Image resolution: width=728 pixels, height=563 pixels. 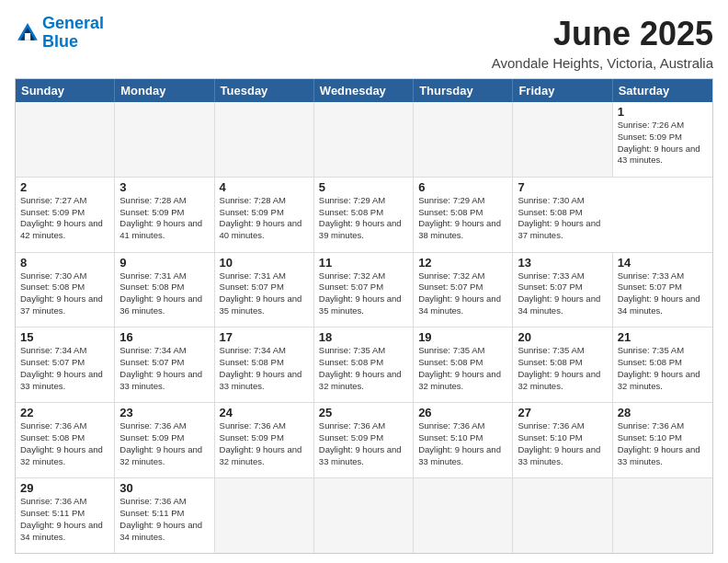 What do you see at coordinates (165, 440) in the screenshot?
I see `day-cell-23: 23Sunrise: 7:36 AMSunset: 5:09 PMDayligh…` at bounding box center [165, 440].